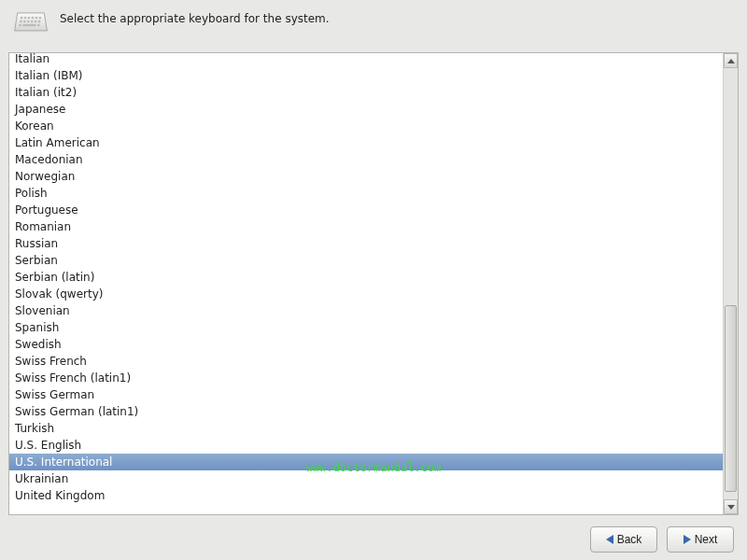 This screenshot has height=560, width=747. Describe the element at coordinates (31, 23) in the screenshot. I see `keyboard-icon` at that location.